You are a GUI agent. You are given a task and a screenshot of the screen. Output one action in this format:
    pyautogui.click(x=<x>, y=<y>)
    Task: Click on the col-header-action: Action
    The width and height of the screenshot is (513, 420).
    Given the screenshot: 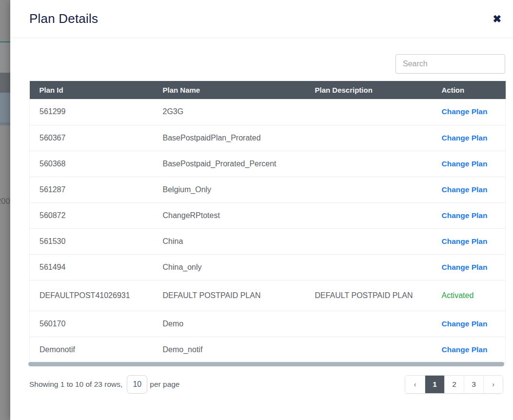 What is the action you would take?
    pyautogui.click(x=469, y=90)
    